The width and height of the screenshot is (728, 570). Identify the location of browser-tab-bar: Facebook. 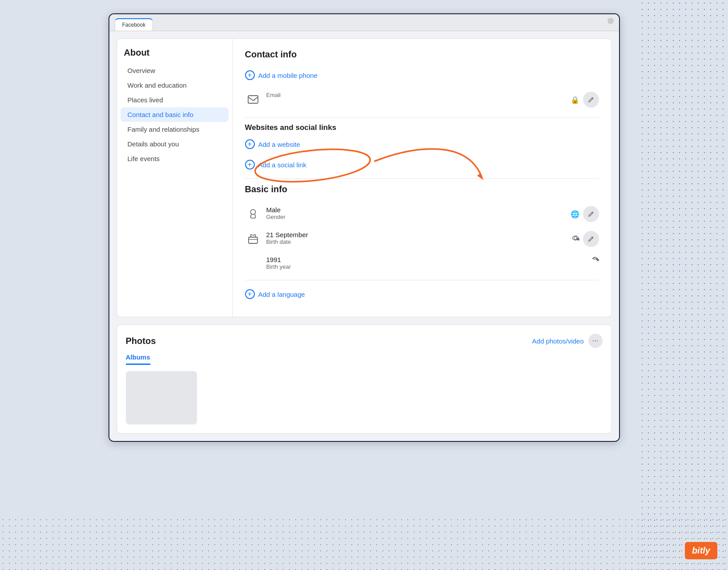
(364, 23).